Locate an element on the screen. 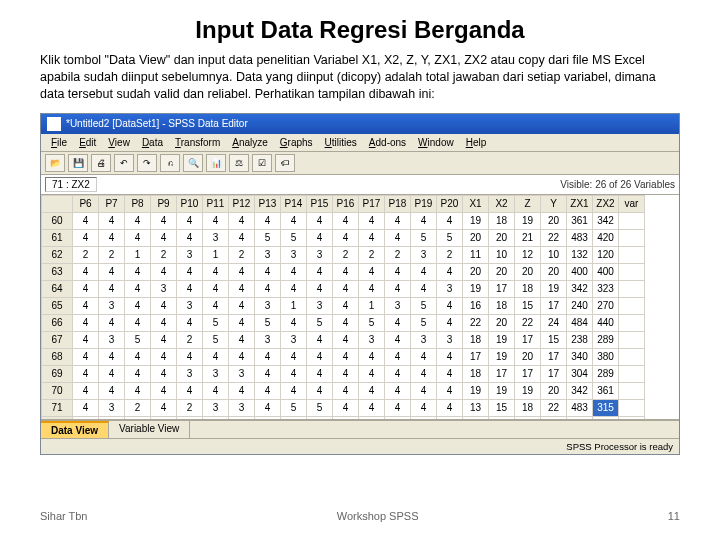  cell: 270 is located at coordinates (606, 306).